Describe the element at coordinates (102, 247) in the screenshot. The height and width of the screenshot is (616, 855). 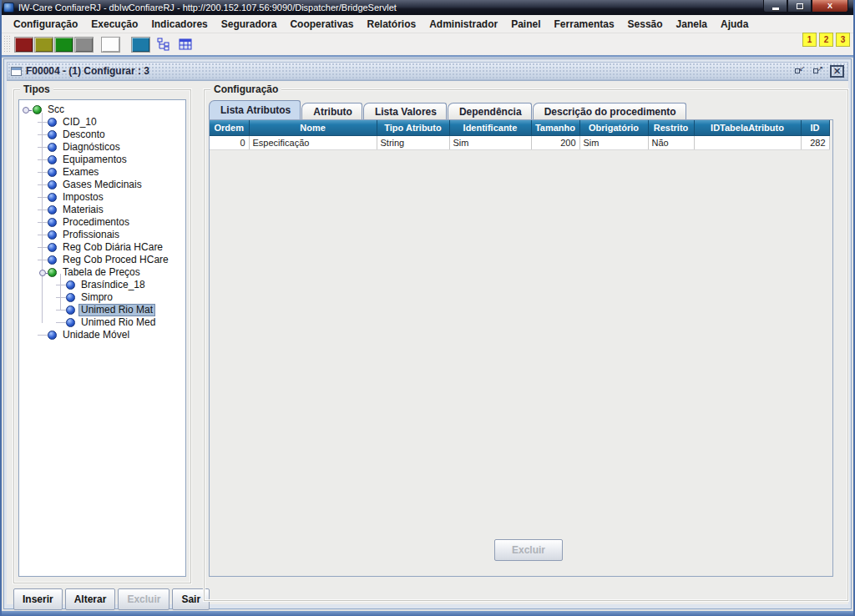
I see `tree-node-reg-cob-diaria-hcare: Reg Cob Diária HCare` at that location.